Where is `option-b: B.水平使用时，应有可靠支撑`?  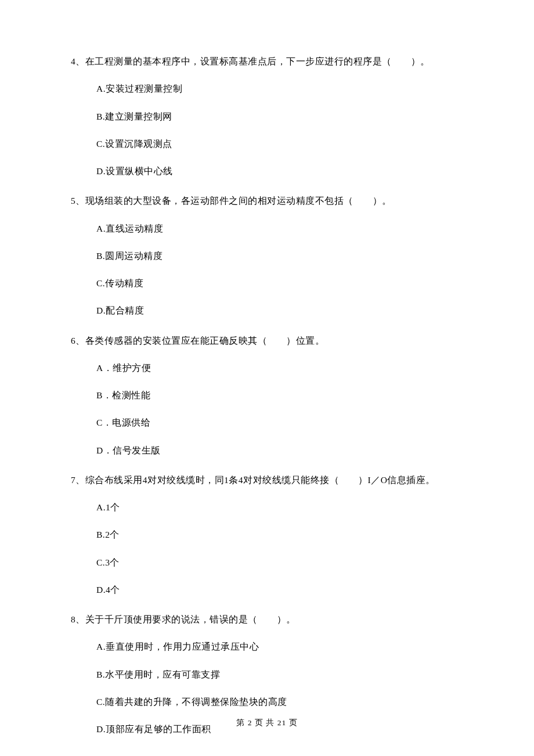
option-b: B.水平使用时，应有可靠支撑 is located at coordinates (280, 675).